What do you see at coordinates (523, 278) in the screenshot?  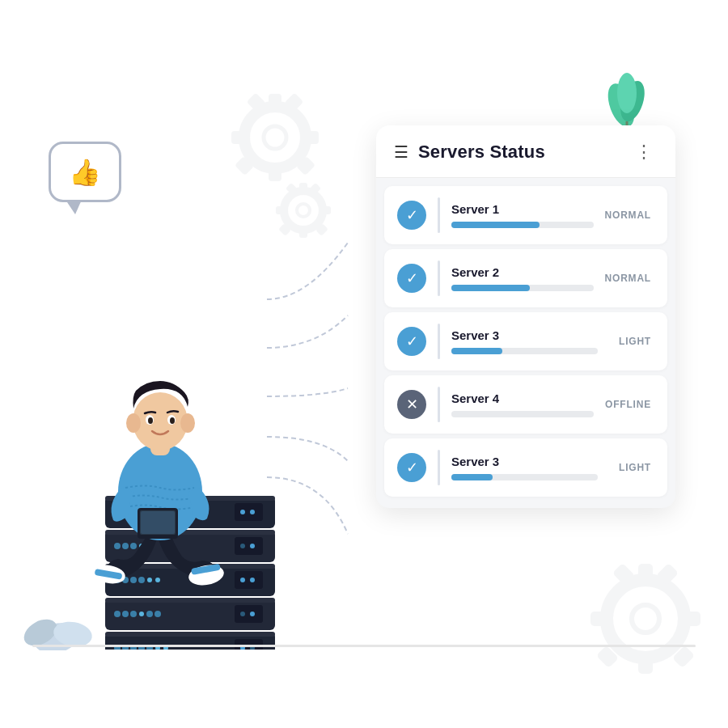 I see `server-info: Server 2` at bounding box center [523, 278].